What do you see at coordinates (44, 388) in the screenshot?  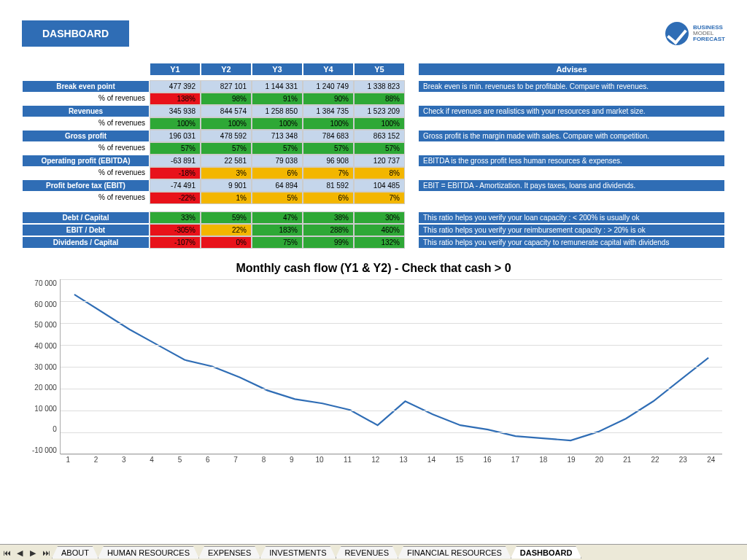 I see `y-tick: 20 000` at bounding box center [44, 388].